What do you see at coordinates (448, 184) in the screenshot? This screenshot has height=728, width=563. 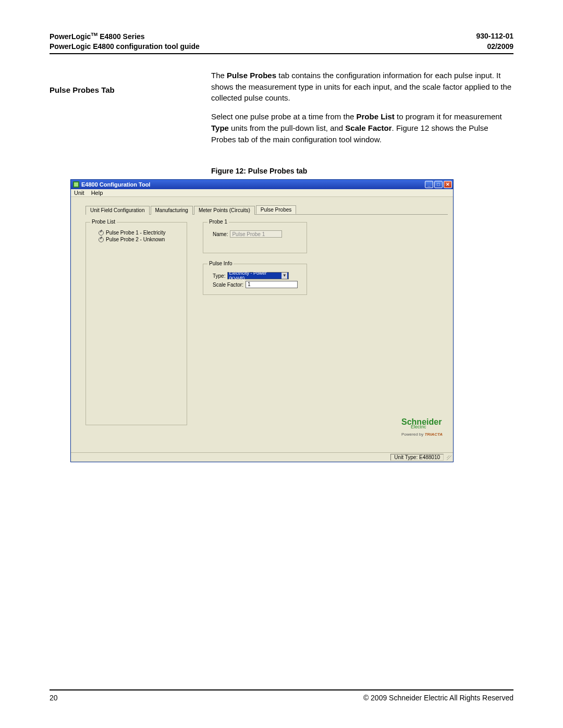 I see `close-button: ✕` at bounding box center [448, 184].